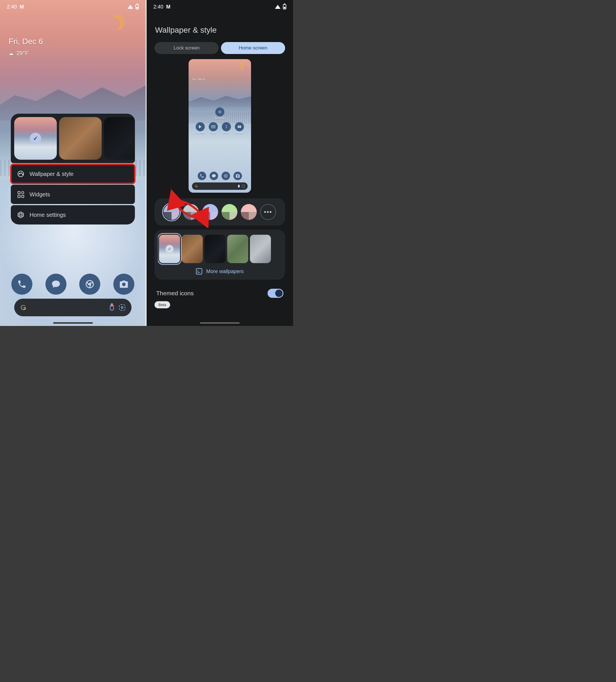 This screenshot has height=682, width=616. I want to click on preview-camera-icon, so click(238, 176).